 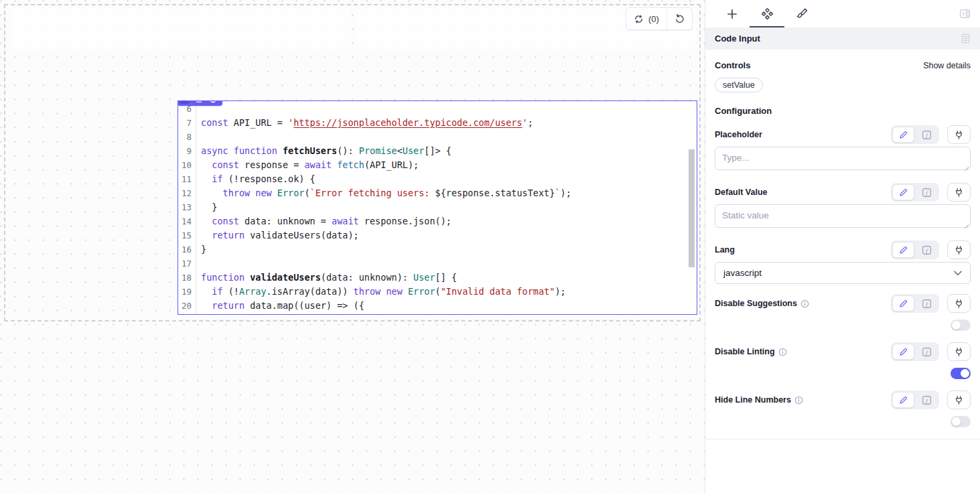 I want to click on document-icon, so click(x=966, y=39).